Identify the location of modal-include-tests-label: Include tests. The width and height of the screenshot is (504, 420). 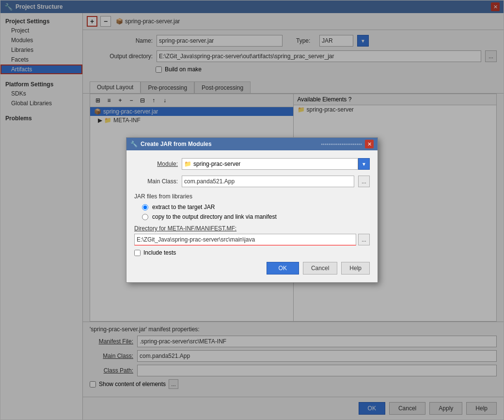
(160, 253).